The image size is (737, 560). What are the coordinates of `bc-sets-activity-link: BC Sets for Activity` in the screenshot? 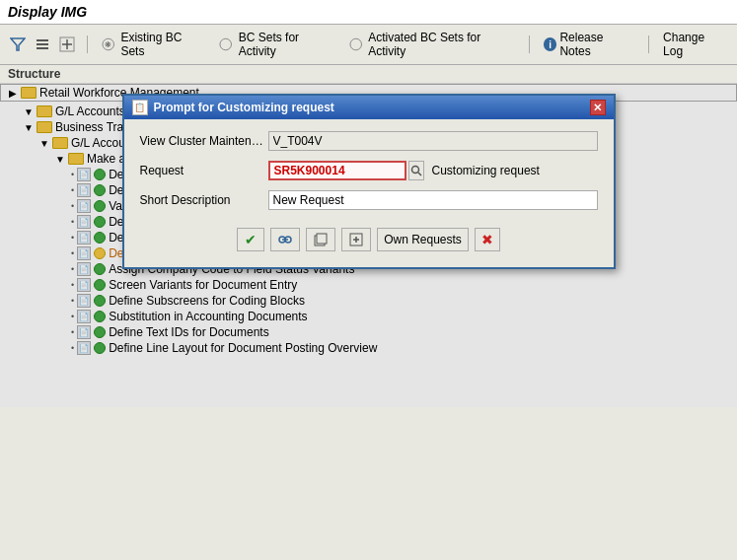 It's located at (276, 44).